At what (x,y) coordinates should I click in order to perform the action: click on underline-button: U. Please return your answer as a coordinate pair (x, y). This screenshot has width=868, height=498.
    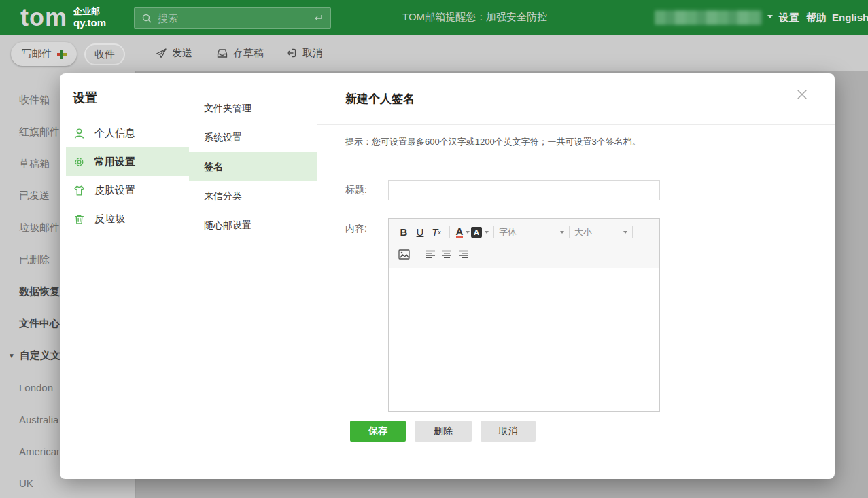
    Looking at the image, I should click on (420, 232).